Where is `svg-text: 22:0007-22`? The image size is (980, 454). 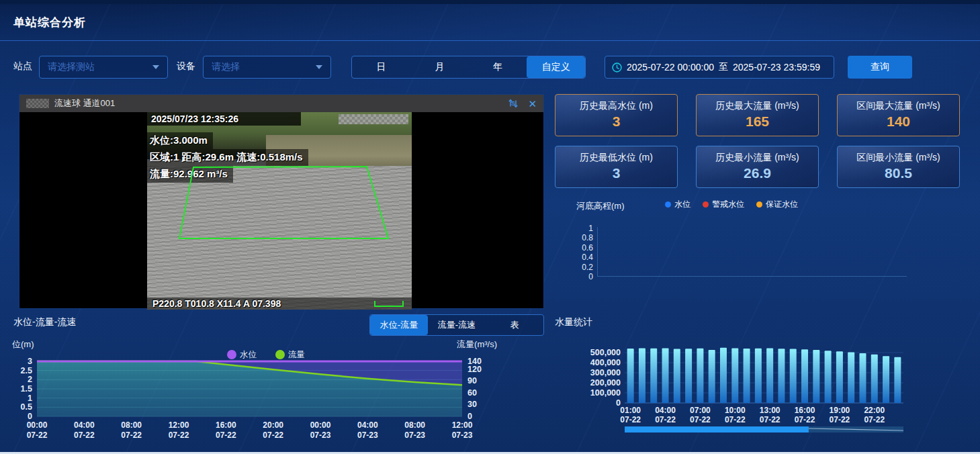 svg-text: 22:0007-22 is located at coordinates (875, 415).